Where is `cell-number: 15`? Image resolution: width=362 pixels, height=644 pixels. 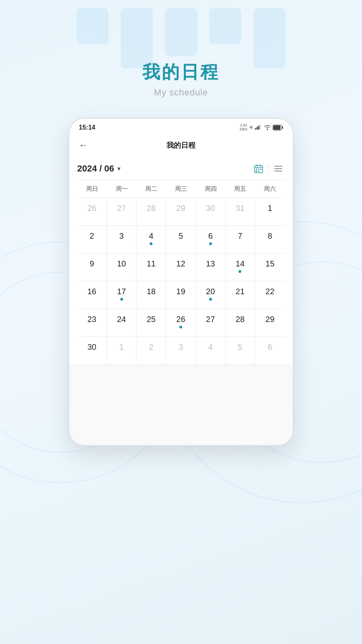
cell-number: 15 is located at coordinates (270, 264).